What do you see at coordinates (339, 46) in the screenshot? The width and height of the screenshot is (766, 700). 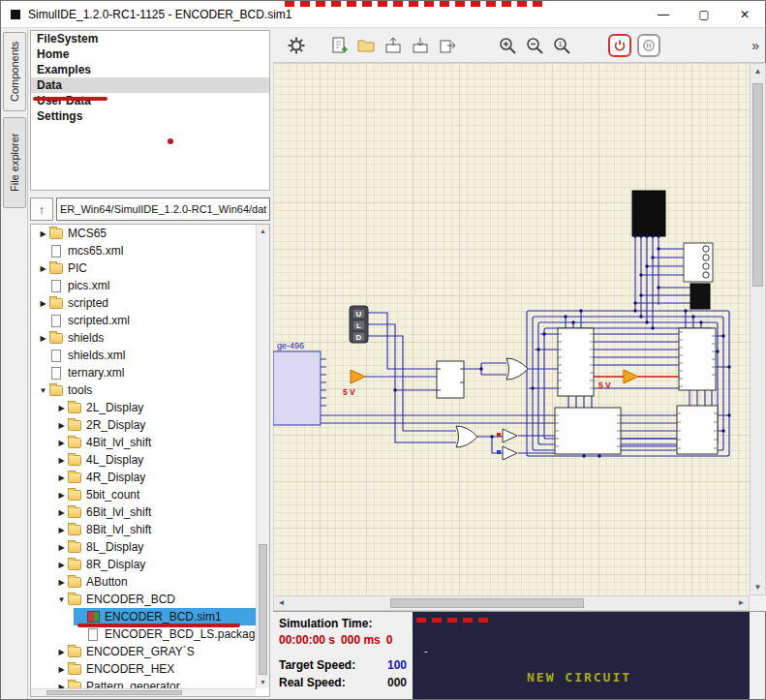 I see `new-circuit-button` at bounding box center [339, 46].